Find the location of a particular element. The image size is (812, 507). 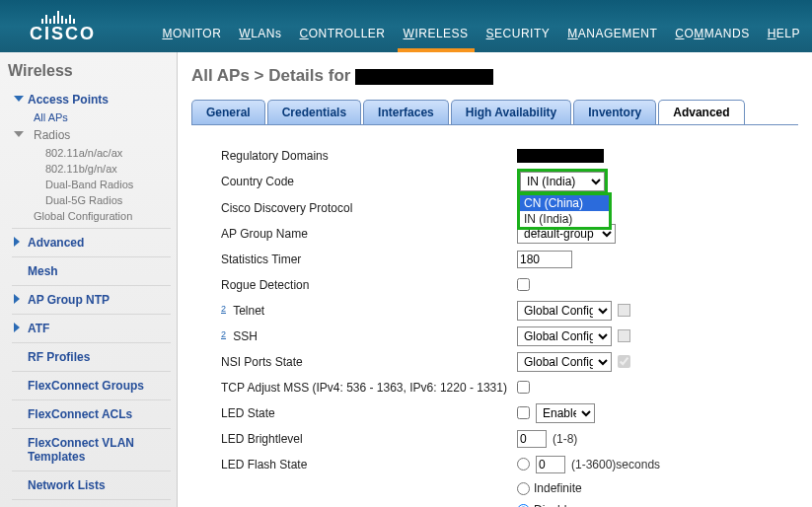

sidebar-radio-dual-5g: Dual-5G Radios is located at coordinates (91, 200).